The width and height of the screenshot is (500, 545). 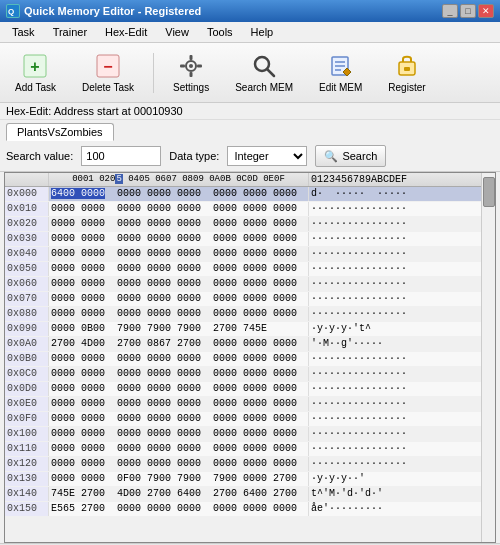 I want to click on hex-row: 0x0F00000 0000 0000 0000 0000 0000 0000 …, so click(x=243, y=420).